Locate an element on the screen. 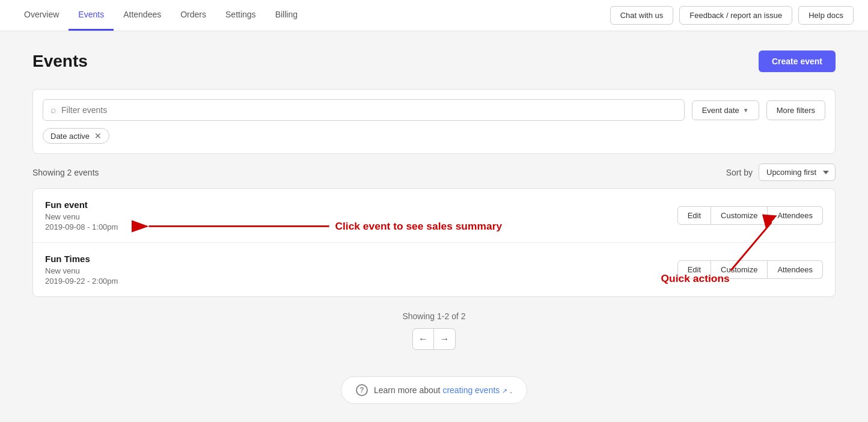 Image resolution: width=868 pixels, height=422 pixels. create-event-button: Create event is located at coordinates (797, 61).